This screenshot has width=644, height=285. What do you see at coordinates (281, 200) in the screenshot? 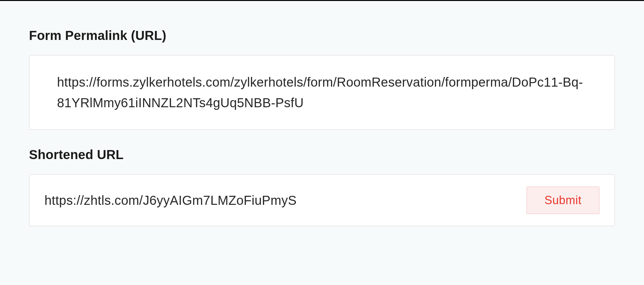
I see `shortened-value: https://zhtls.com/J6yyAIGm7LMZoFiuPmyS` at bounding box center [281, 200].